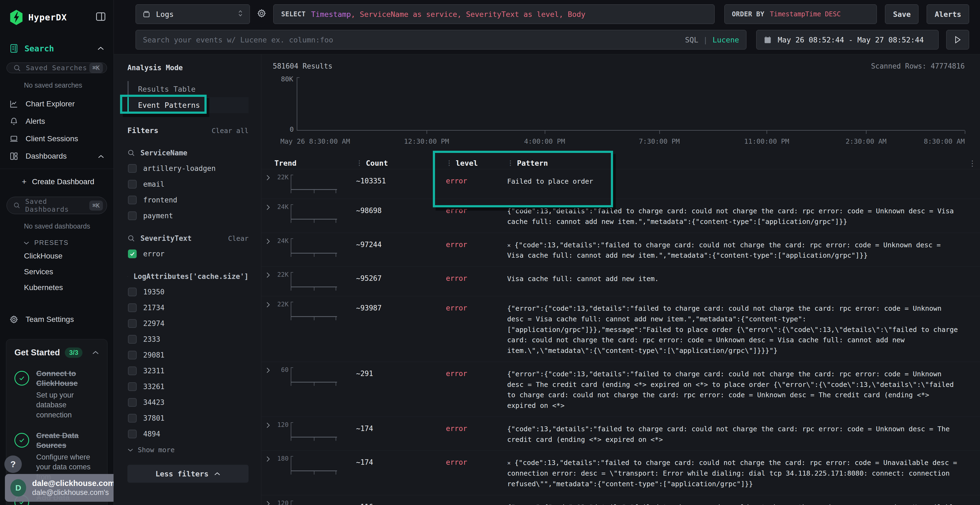  I want to click on filter-option: 37801, so click(188, 418).